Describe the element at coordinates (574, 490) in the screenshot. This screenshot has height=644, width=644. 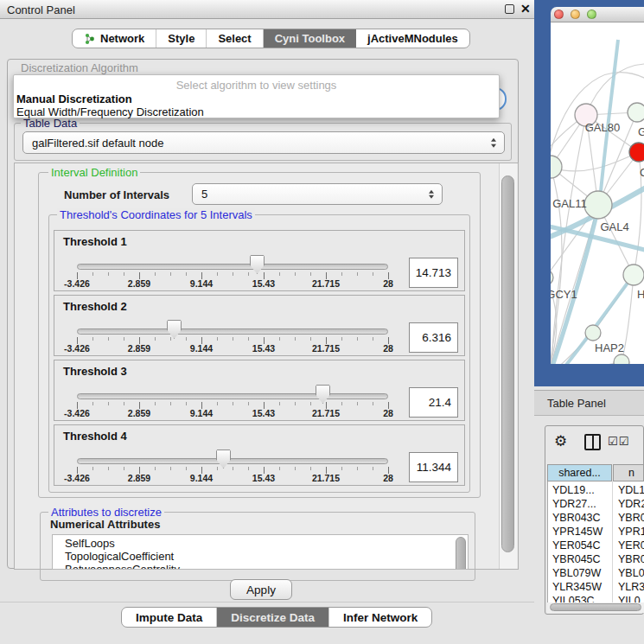
I see `cell-shared-name: YDL19...` at that location.